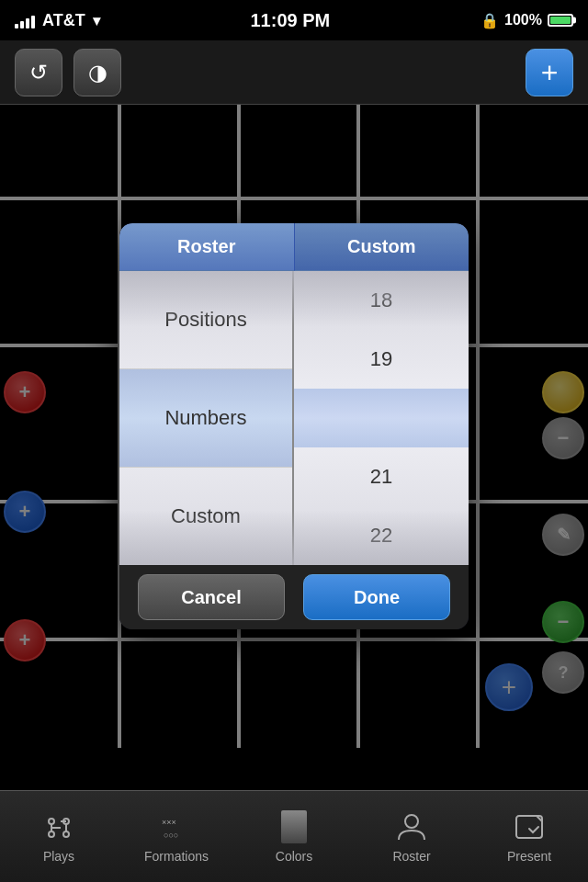 The width and height of the screenshot is (588, 882). Describe the element at coordinates (25, 20) in the screenshot. I see `signal-bars` at that location.